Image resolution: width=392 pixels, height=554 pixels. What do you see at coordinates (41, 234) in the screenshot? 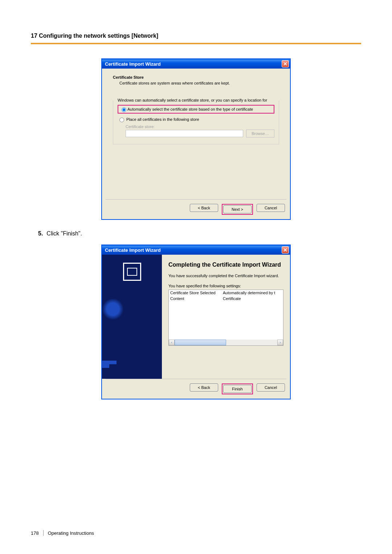
I see `step-number: 5.` at bounding box center [41, 234].